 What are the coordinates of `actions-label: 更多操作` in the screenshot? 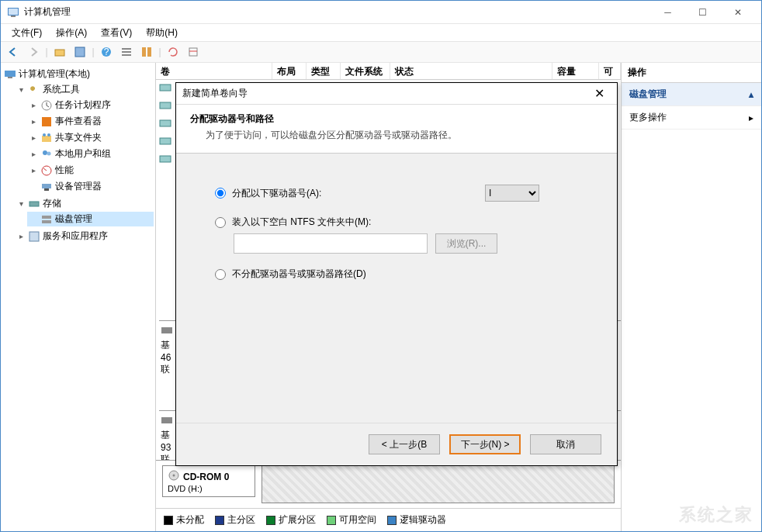 It's located at (648, 118).